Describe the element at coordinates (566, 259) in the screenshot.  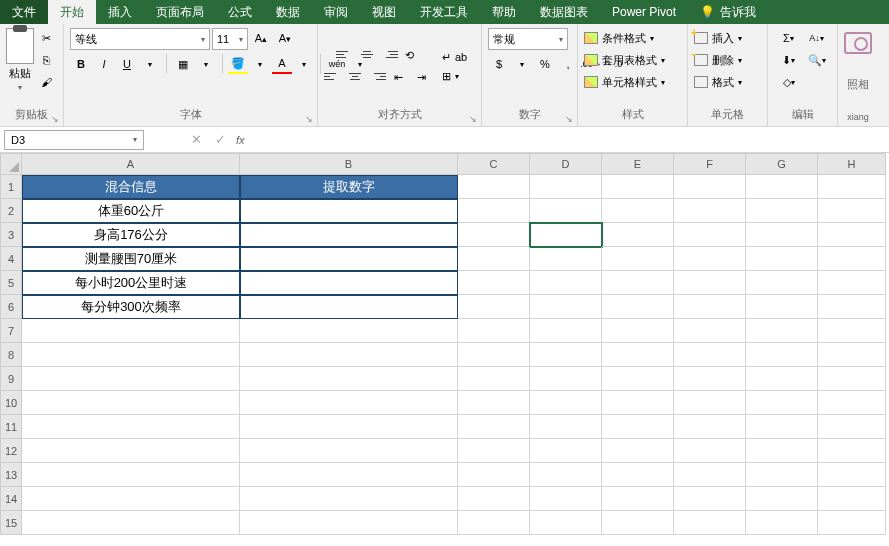
I see `cell-D4` at that location.